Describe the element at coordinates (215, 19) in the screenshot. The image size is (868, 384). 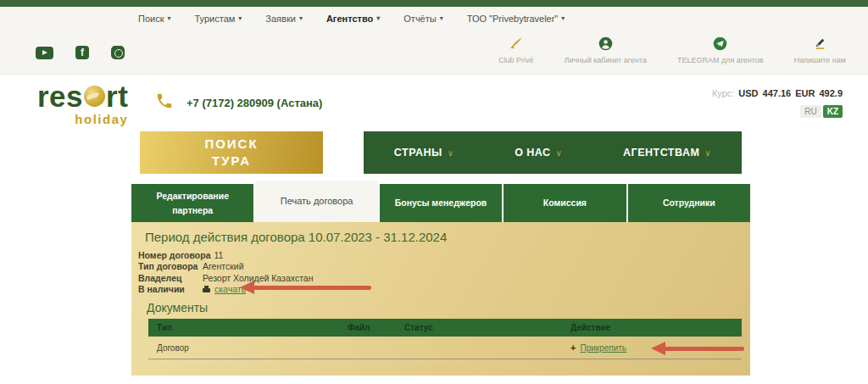
I see `topnav-item-label: Туристам` at that location.